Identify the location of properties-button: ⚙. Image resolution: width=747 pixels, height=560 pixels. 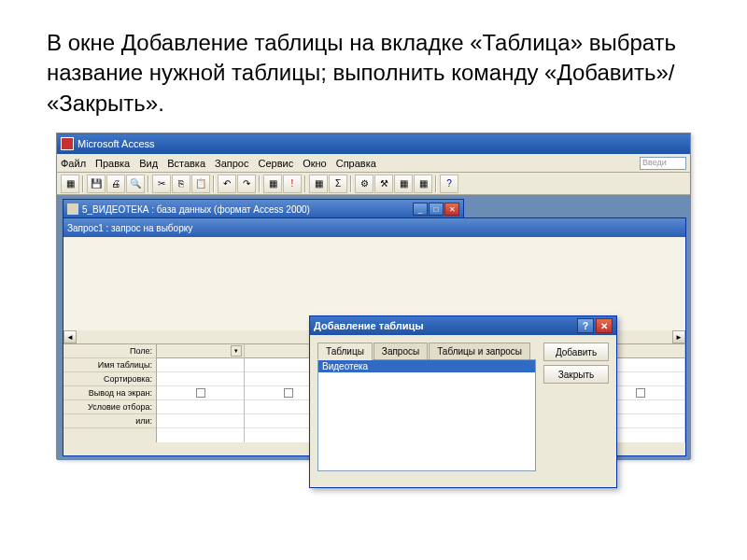
(364, 184).